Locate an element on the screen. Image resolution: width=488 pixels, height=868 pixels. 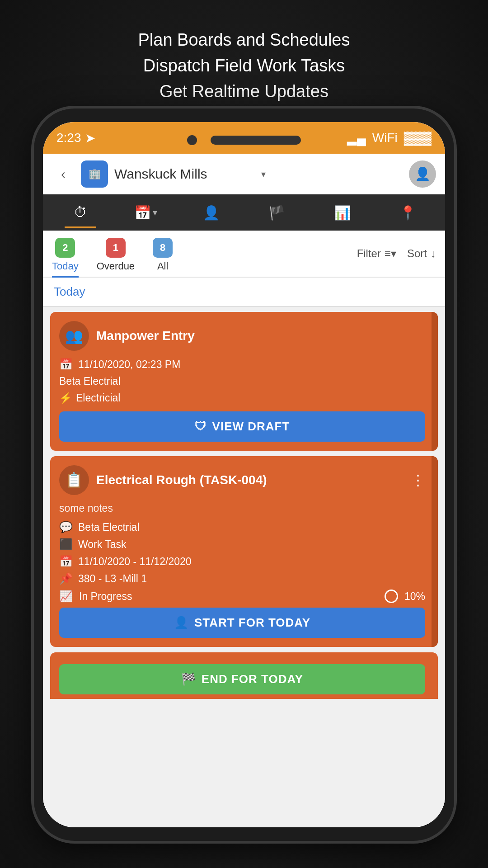
card-header-manpower: 👥 Manpower Entry is located at coordinates (242, 336).